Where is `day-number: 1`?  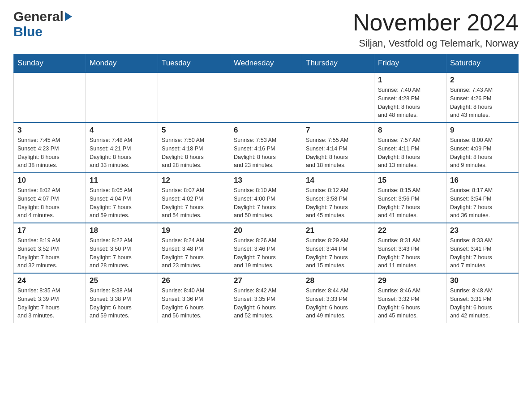
day-number: 1 is located at coordinates (410, 80).